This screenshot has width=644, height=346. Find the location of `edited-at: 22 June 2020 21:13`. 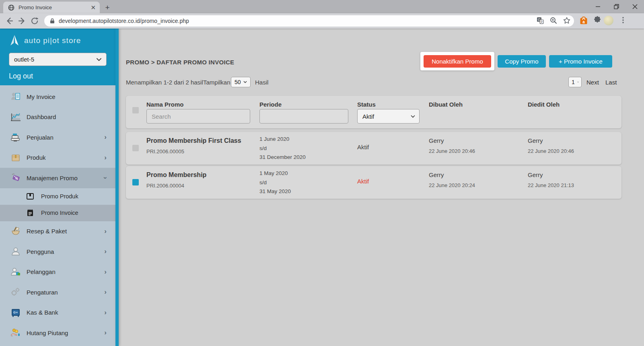

edited-at: 22 June 2020 21:13 is located at coordinates (551, 185).